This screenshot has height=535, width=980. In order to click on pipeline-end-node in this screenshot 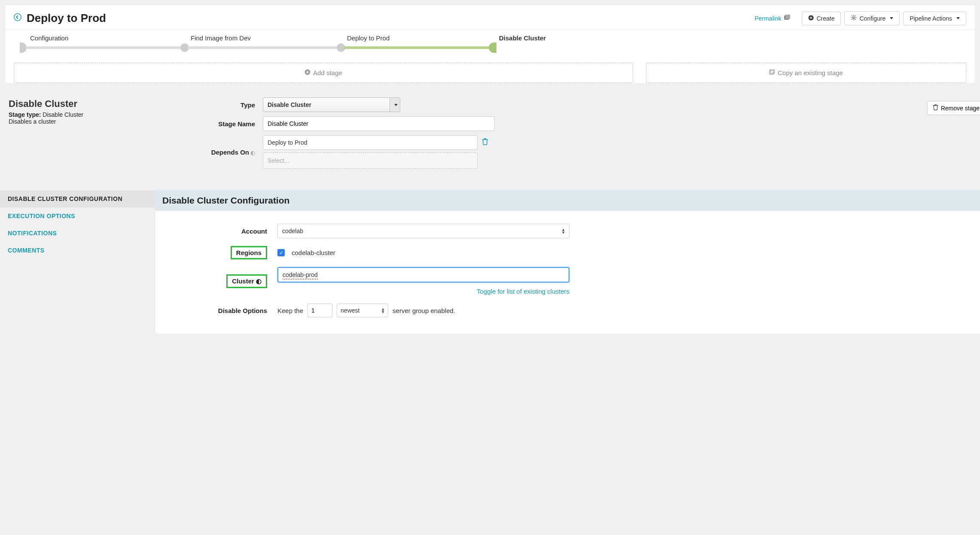, I will do `click(493, 48)`.